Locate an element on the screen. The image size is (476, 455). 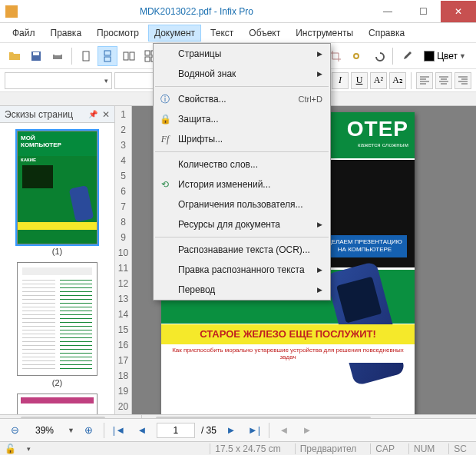
menu-user-restrictions: Ограничения пользователя... is located at coordinates (242, 204).